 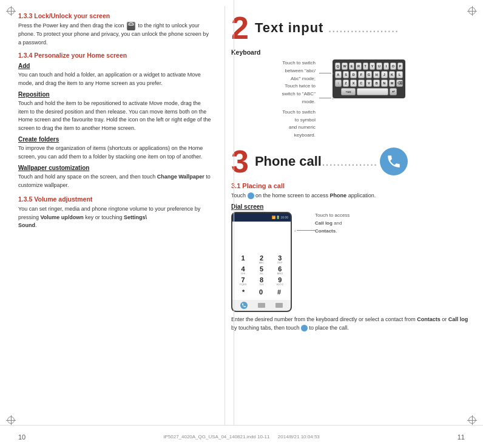 What do you see at coordinates (394, 161) in the screenshot?
I see `phone-svg` at bounding box center [394, 161].